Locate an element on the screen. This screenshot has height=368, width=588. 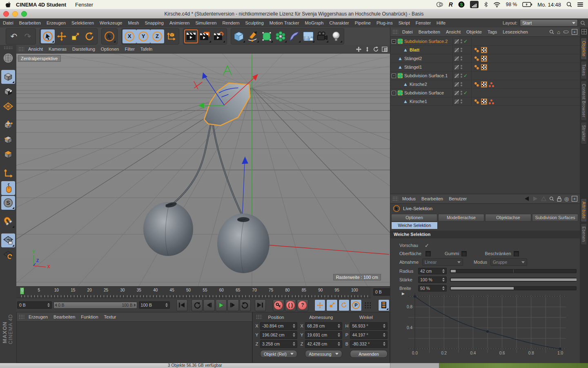
material-menu-textur: Textur is located at coordinates (110, 317).